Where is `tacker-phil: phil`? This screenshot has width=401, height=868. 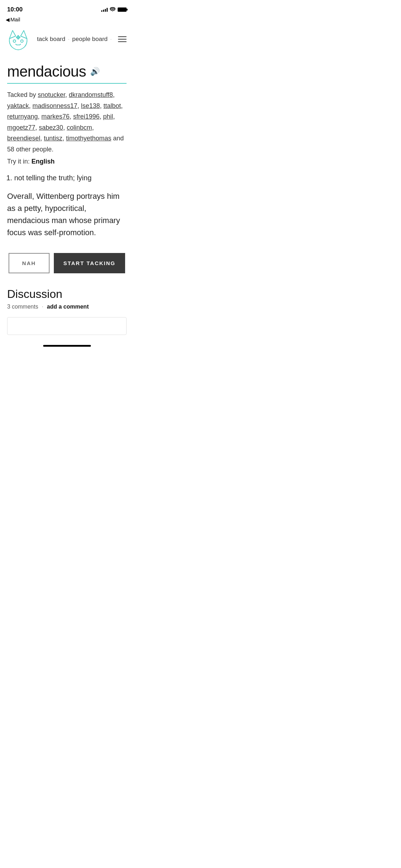 tacker-phil: phil is located at coordinates (108, 117).